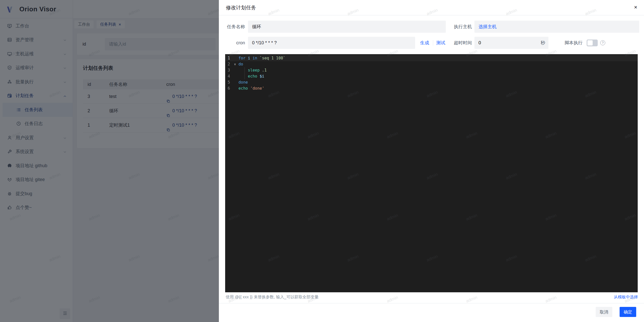  What do you see at coordinates (255, 58) in the screenshot?
I see `code-token: in` at bounding box center [255, 58].